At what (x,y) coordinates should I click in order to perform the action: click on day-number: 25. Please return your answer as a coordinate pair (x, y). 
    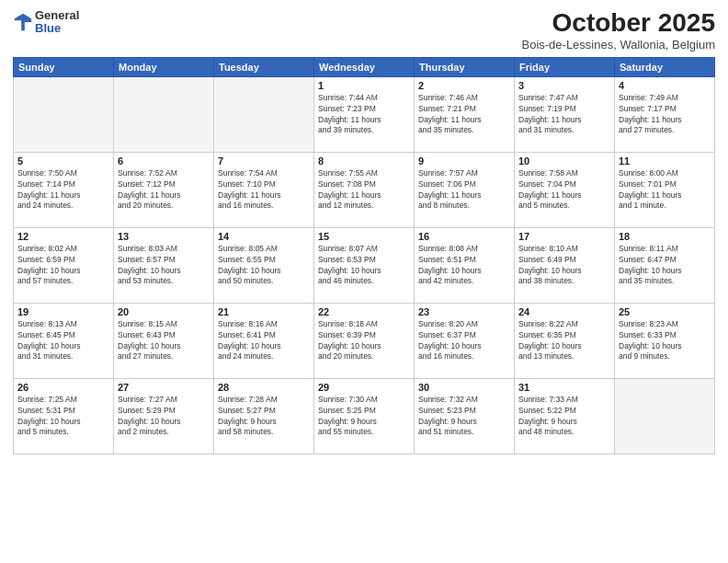
    Looking at the image, I should click on (665, 312).